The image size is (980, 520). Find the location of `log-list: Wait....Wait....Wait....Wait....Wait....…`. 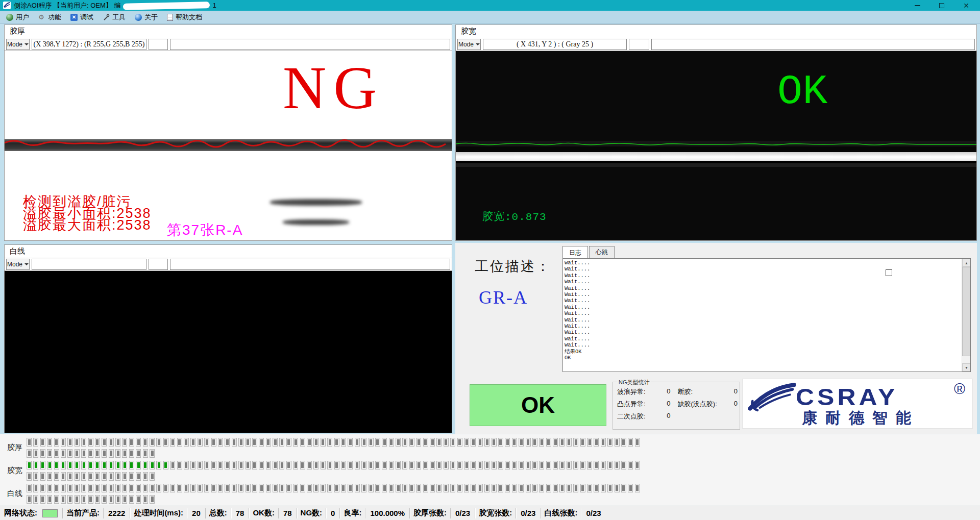

log-list: Wait....Wait....Wait....Wait....Wait....… is located at coordinates (763, 315).